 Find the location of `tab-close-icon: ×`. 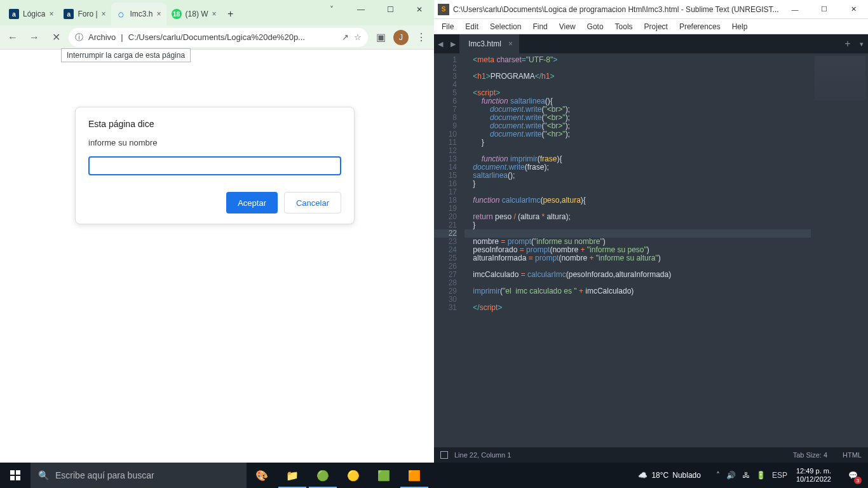

tab-close-icon: × is located at coordinates (511, 44).